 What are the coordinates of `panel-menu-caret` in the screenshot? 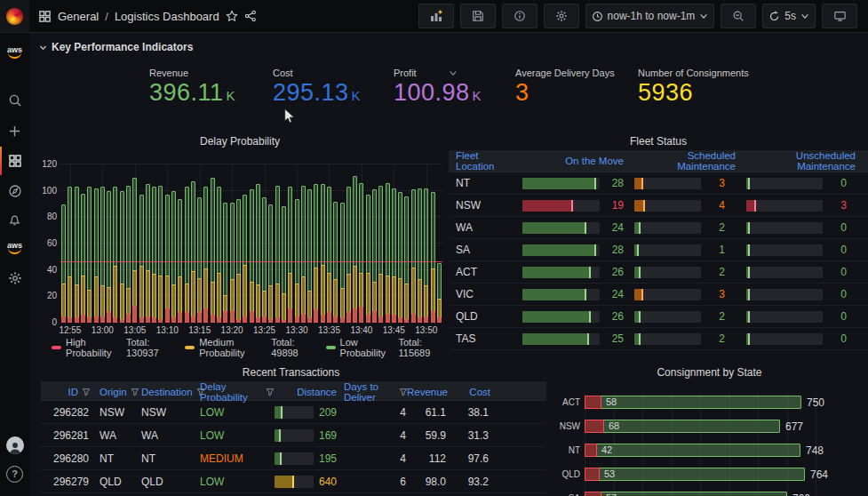 It's located at (453, 74).